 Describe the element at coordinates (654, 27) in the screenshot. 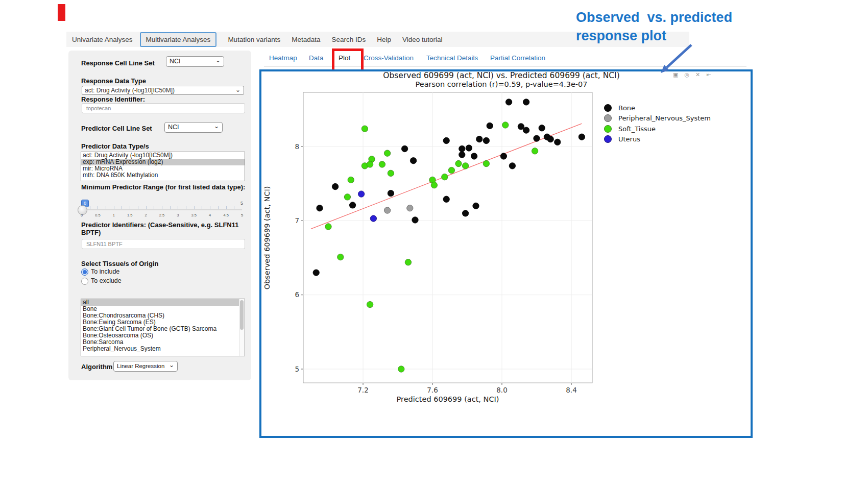

I see `annotation-text: Observed vs. predicted response plot` at that location.